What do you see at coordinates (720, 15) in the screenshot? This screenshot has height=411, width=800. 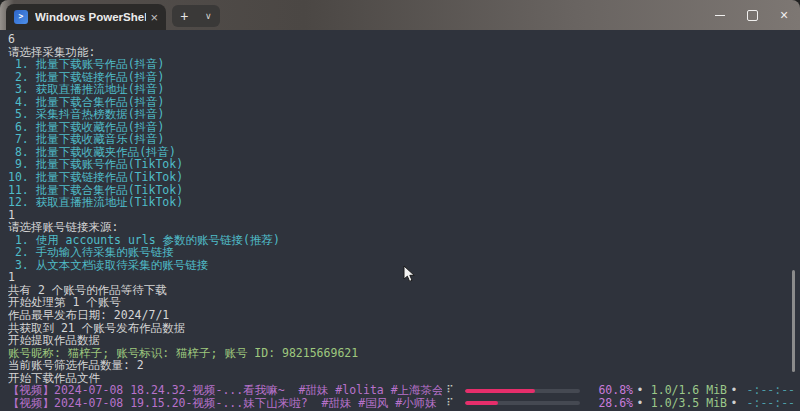 I see `minimize-button` at bounding box center [720, 15].